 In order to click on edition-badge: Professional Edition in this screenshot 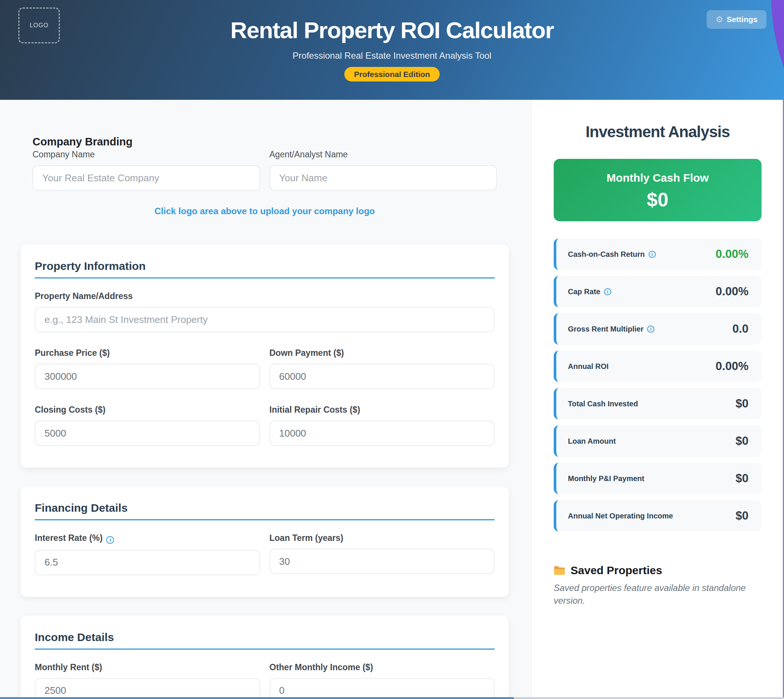, I will do `click(392, 74)`.